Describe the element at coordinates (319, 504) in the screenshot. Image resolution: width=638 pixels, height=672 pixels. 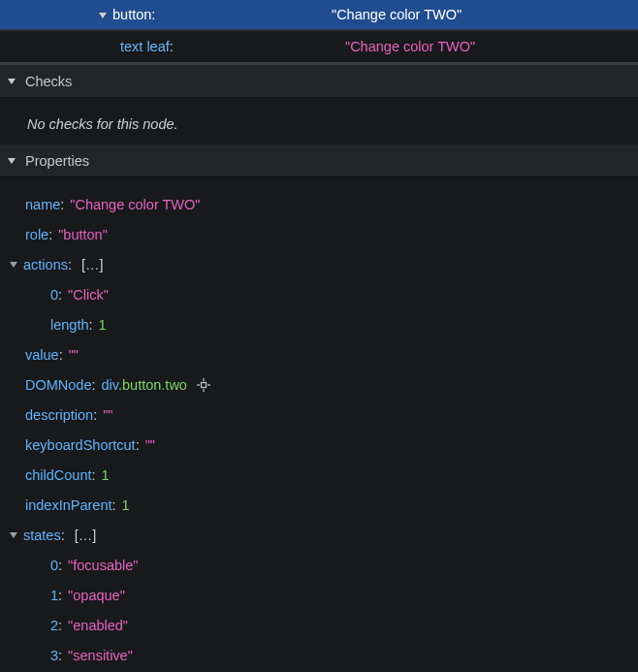
I see `prop-indexinparent: indexInParent: 1` at that location.